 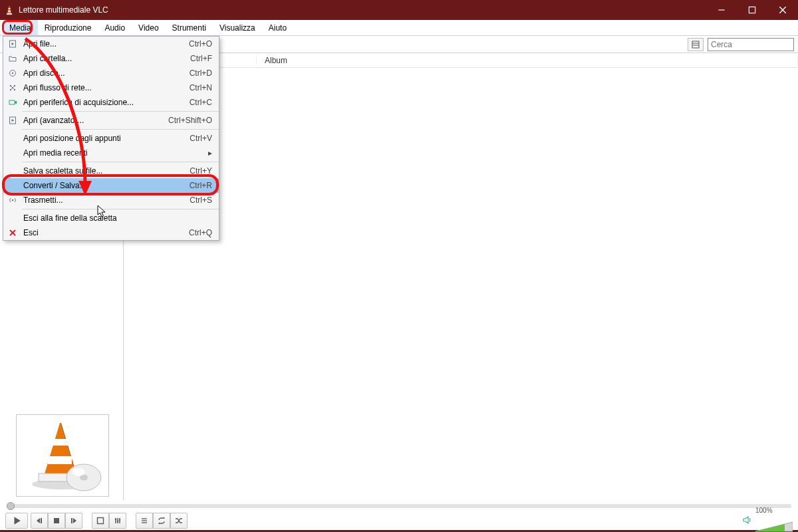 I want to click on seek-bar, so click(x=399, y=506).